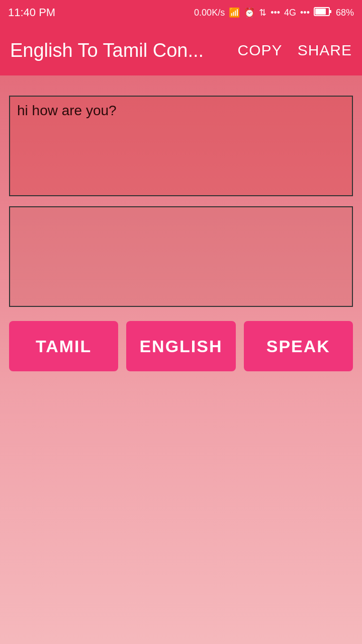 The height and width of the screenshot is (644, 362). What do you see at coordinates (323, 13) in the screenshot?
I see `battery-icon` at bounding box center [323, 13].